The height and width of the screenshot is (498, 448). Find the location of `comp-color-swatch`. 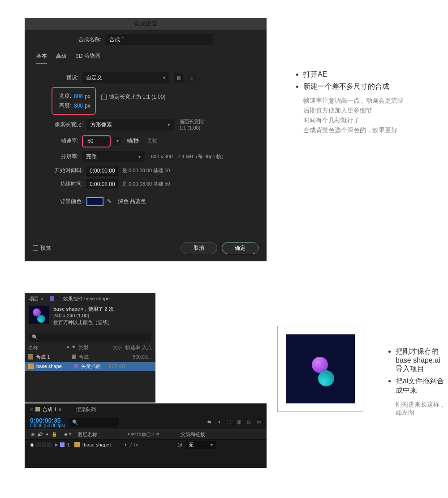

comp-color-swatch is located at coordinates (38, 409).